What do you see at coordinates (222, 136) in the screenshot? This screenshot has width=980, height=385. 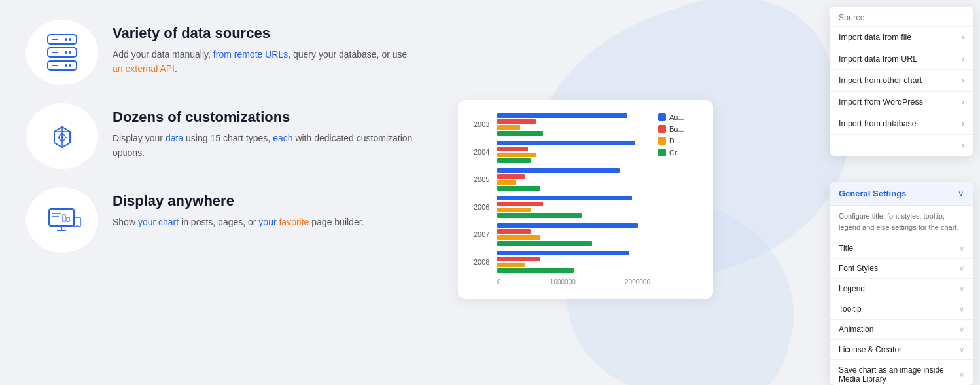 I see `feature-customizations: Dozens of customizations Display your da…` at bounding box center [222, 136].